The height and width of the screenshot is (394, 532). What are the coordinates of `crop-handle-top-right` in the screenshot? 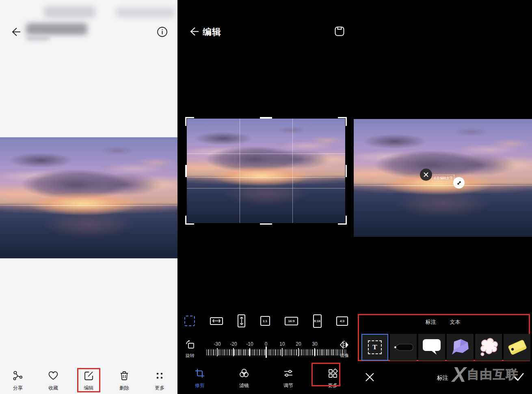 It's located at (342, 121).